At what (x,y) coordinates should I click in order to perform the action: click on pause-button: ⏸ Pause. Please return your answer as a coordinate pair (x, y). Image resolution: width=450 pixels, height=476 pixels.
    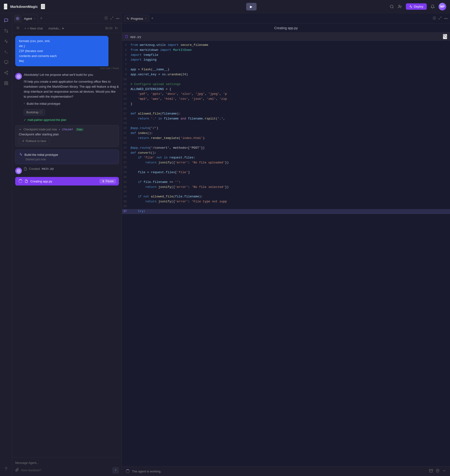
    Looking at the image, I should click on (108, 181).